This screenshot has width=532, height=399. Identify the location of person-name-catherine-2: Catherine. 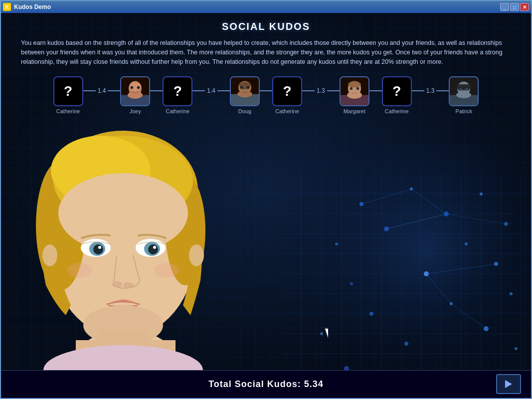
(177, 111).